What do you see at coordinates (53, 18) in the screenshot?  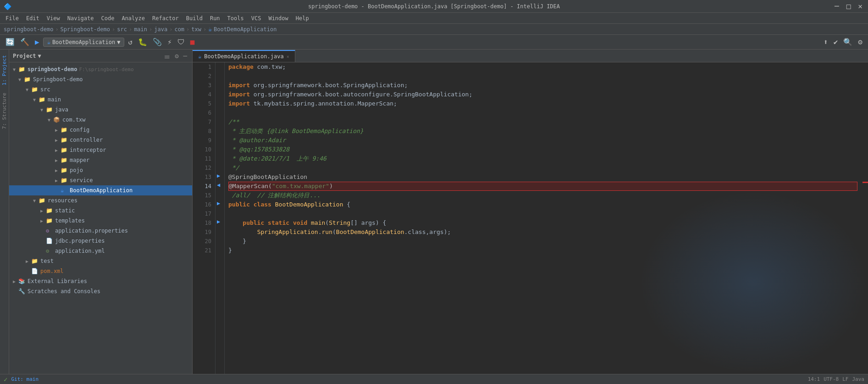 I see `menu-item-view: View` at bounding box center [53, 18].